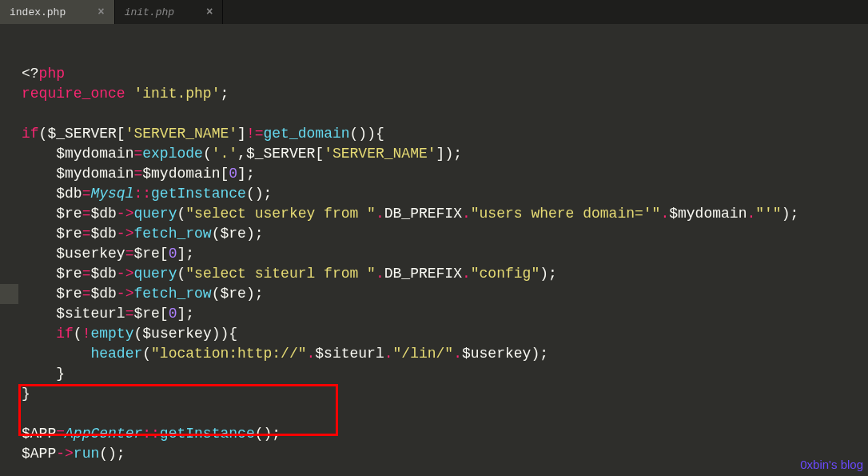 The height and width of the screenshot is (476, 868). Describe the element at coordinates (443, 194) in the screenshot. I see `code-line: $db=Mysql::getInstance();` at that location.